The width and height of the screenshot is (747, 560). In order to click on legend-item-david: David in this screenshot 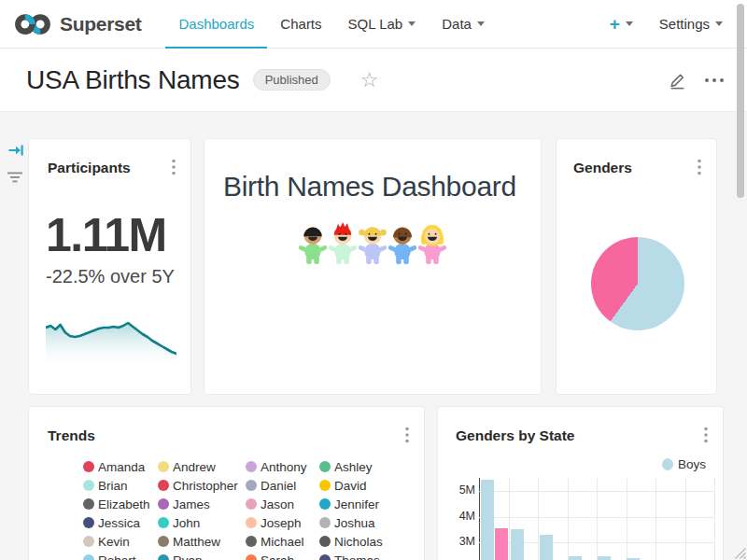, I will do `click(366, 485)`.